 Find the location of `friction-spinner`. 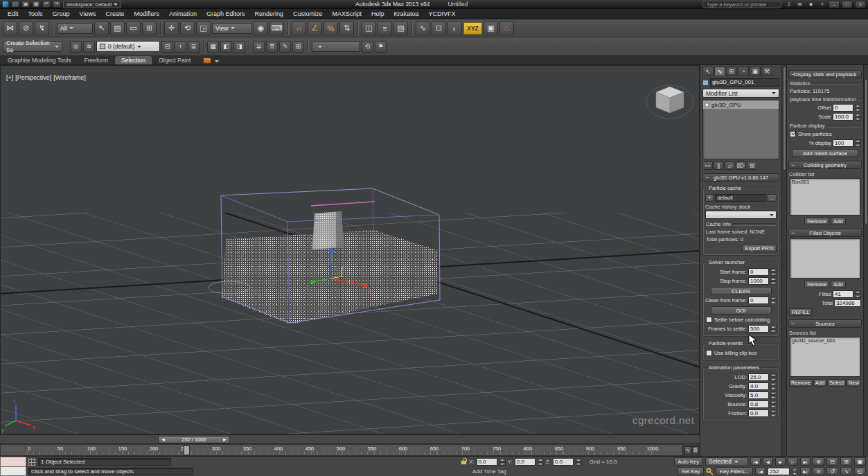

friction-spinner is located at coordinates (773, 413).